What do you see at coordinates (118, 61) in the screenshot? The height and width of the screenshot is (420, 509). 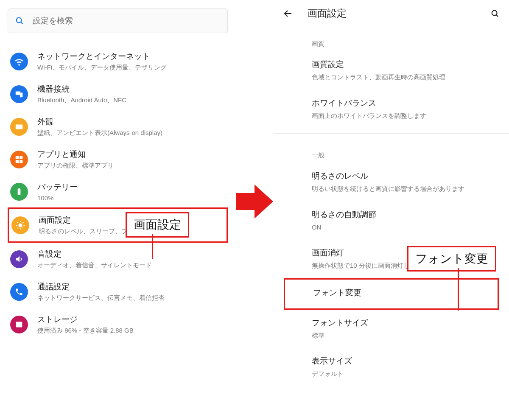 I see `settings-item-wifi: ネットワークとインターネットWi-Fi、モバイル、データ使用量、テザリング` at bounding box center [118, 61].